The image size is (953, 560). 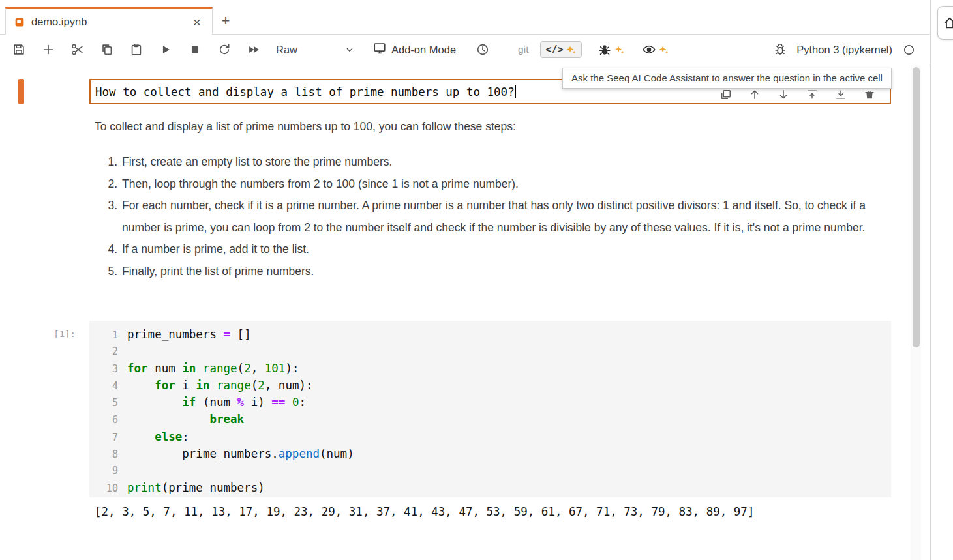 I want to click on ai-debug-button, so click(x=611, y=50).